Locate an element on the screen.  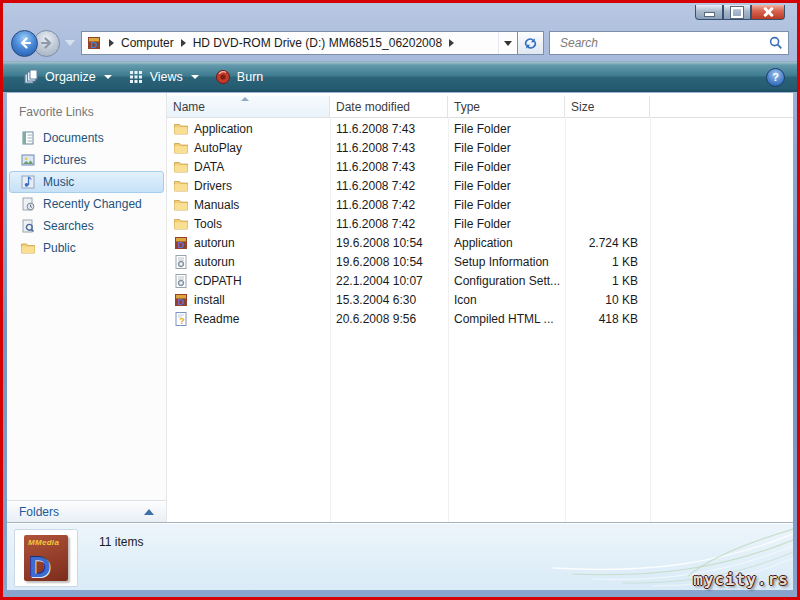
views-button: Views is located at coordinates (164, 77).